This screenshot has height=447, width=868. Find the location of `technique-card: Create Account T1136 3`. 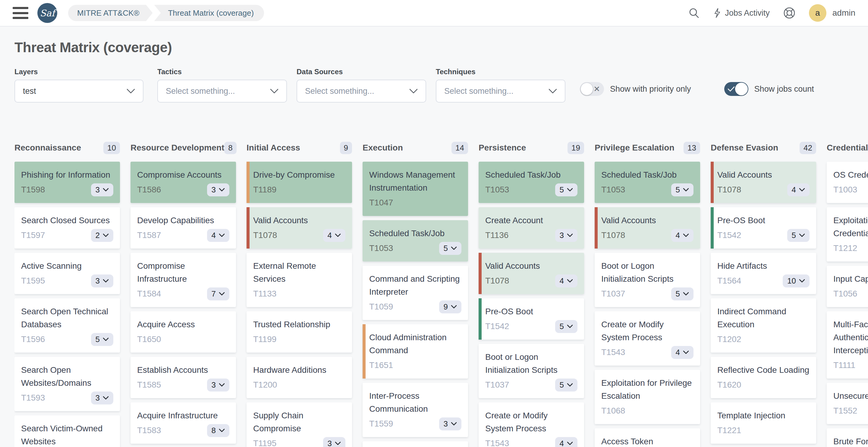

technique-card: Create Account T1136 3 is located at coordinates (531, 228).